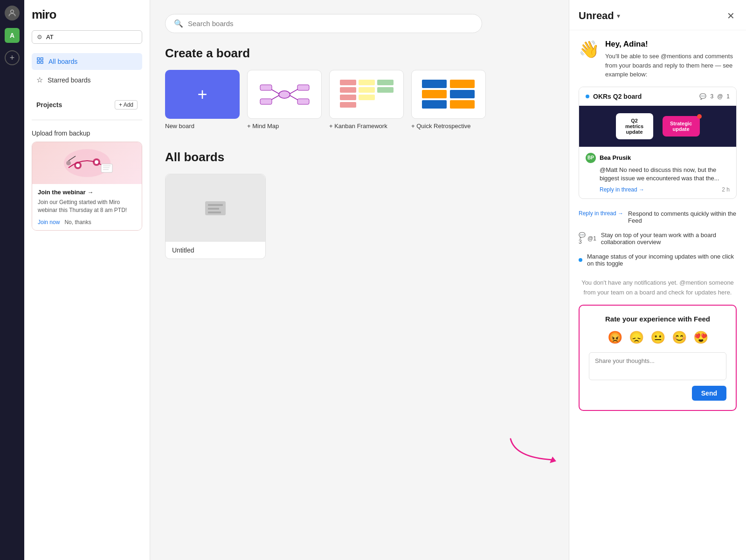  Describe the element at coordinates (587, 96) in the screenshot. I see `notification-indicator` at that location.